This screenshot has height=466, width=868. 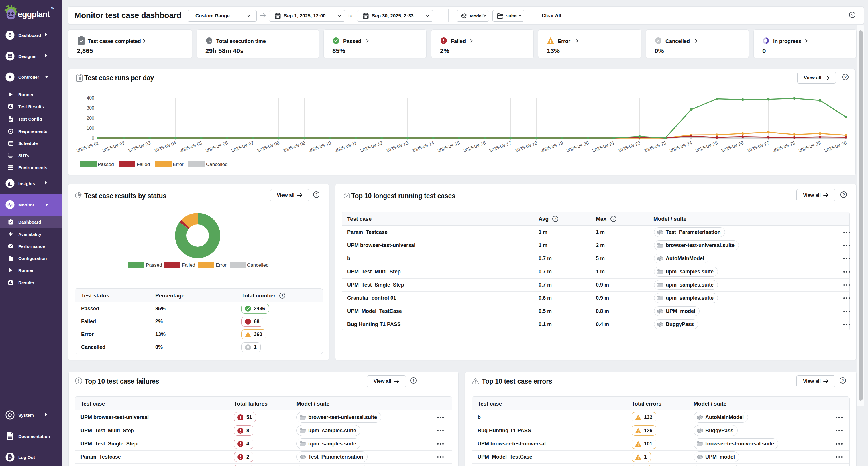 I want to click on svg-text: 2025-09-26, so click(x=733, y=147).